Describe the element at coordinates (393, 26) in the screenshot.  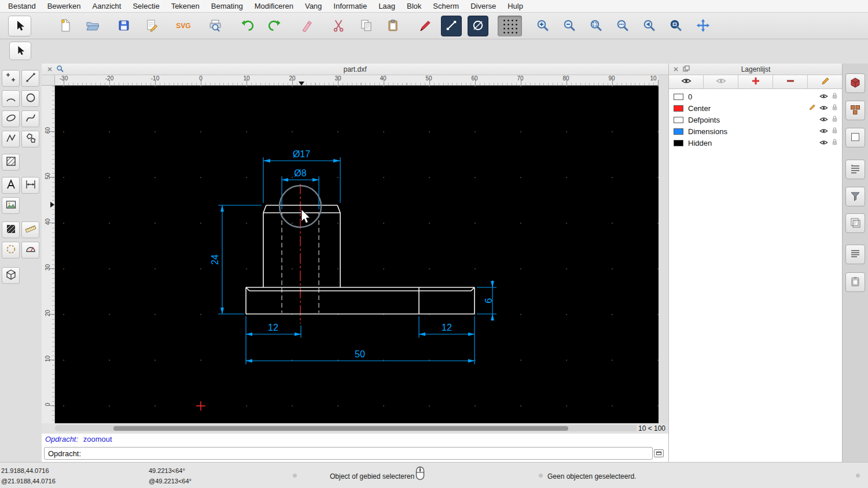
I see `paste-button` at that location.